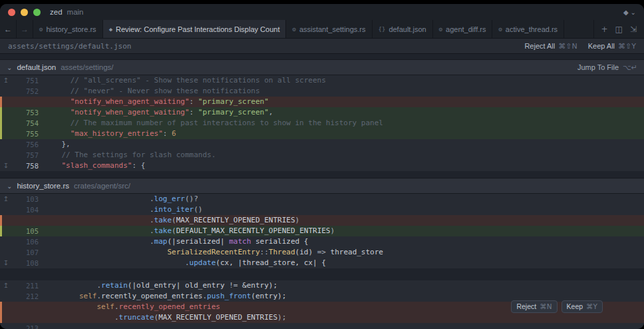  Describe the element at coordinates (466, 29) in the screenshot. I see `tab-label: agent_diff.rs` at that location.